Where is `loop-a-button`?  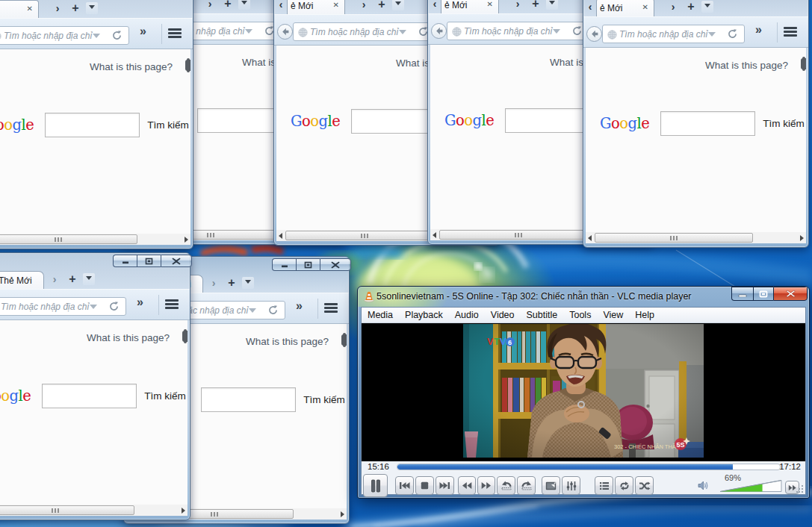
loop-a-button is located at coordinates (506, 485).